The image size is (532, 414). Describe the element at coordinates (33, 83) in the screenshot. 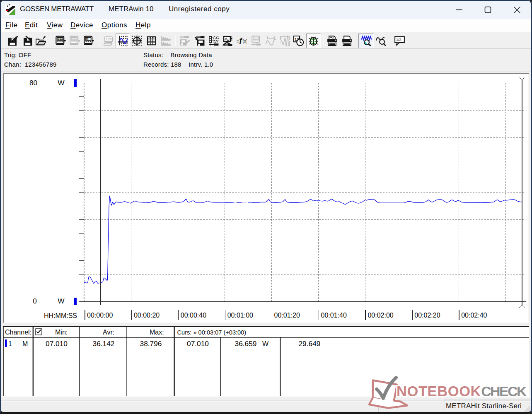

I see `svg-text: 80` at that location.